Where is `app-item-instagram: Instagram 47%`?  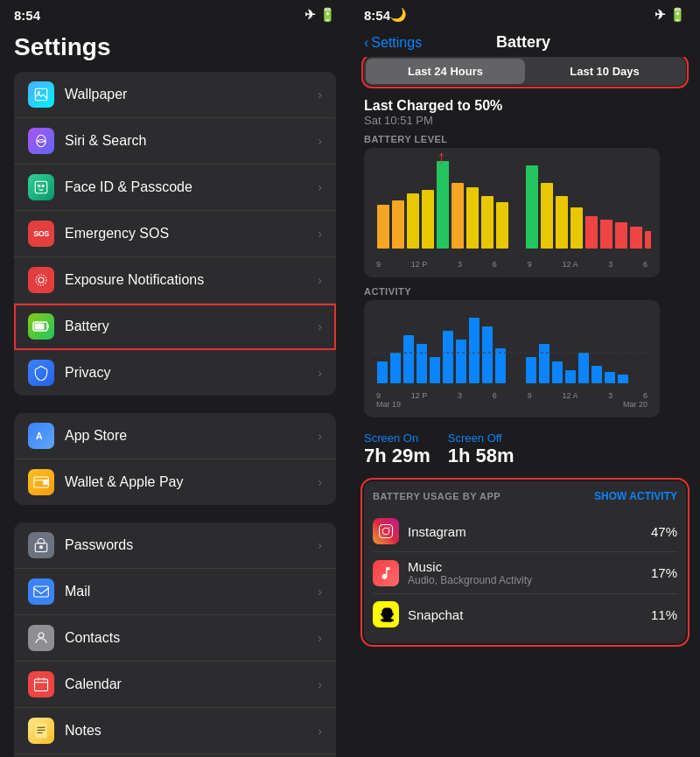 app-item-instagram: Instagram 47% is located at coordinates (525, 532).